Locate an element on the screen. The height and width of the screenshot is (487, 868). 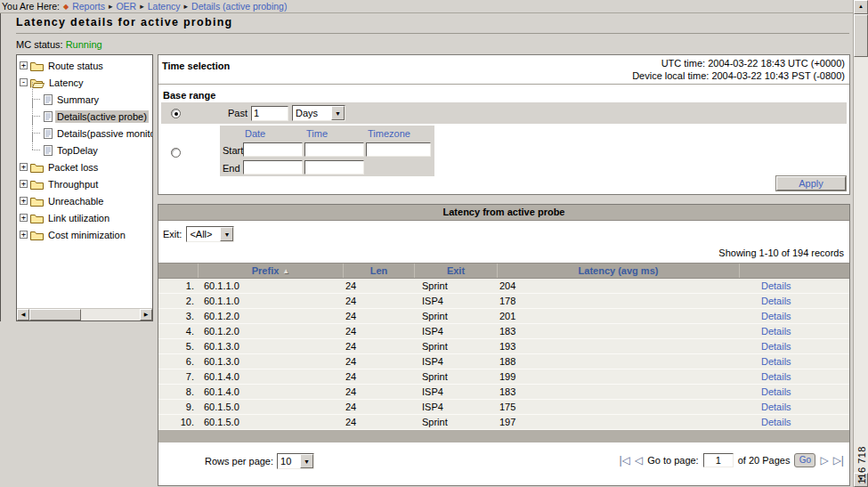
rows-per-page-select: 10 ▼ is located at coordinates (296, 461).